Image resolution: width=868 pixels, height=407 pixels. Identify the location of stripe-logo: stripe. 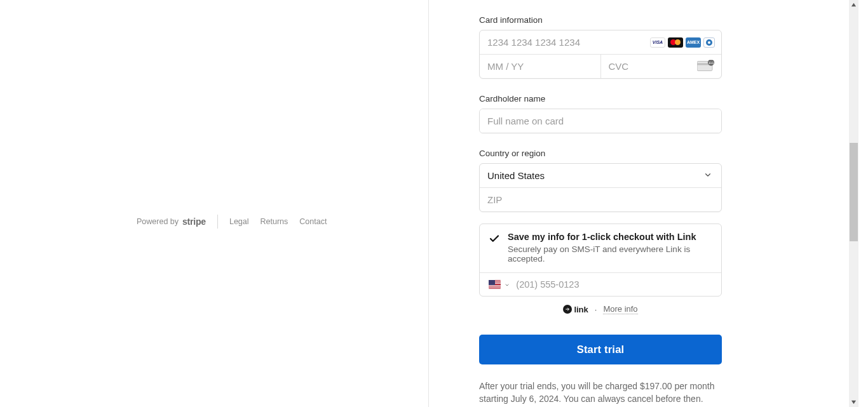
(194, 222).